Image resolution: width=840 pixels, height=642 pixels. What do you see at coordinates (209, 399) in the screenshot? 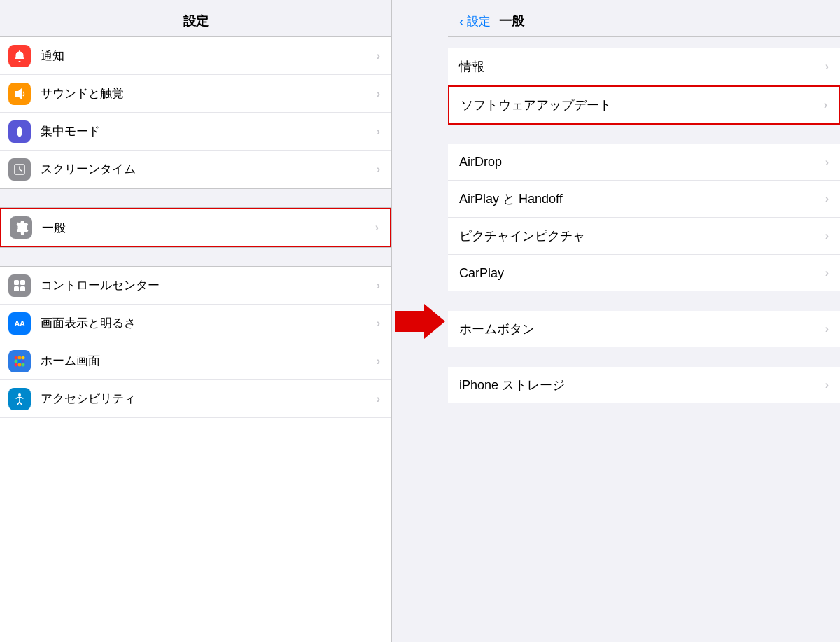
I see `accessibility-label: アクセシビリティ` at bounding box center [209, 399].